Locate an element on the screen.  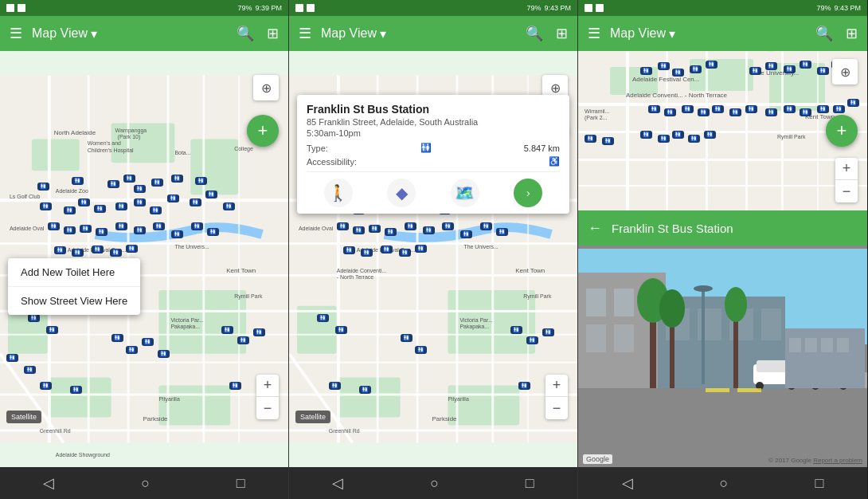
location-btn-3: ⊕ is located at coordinates (845, 72).